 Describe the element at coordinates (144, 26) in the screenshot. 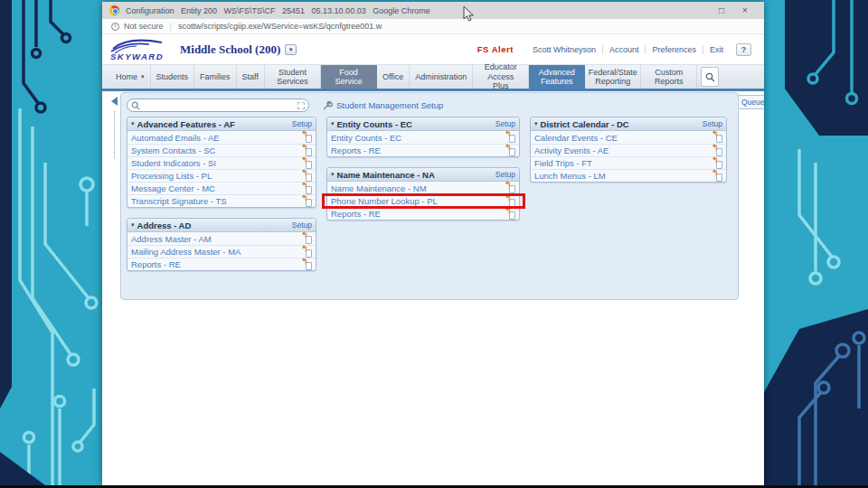

I see `security-label: Not secure` at that location.